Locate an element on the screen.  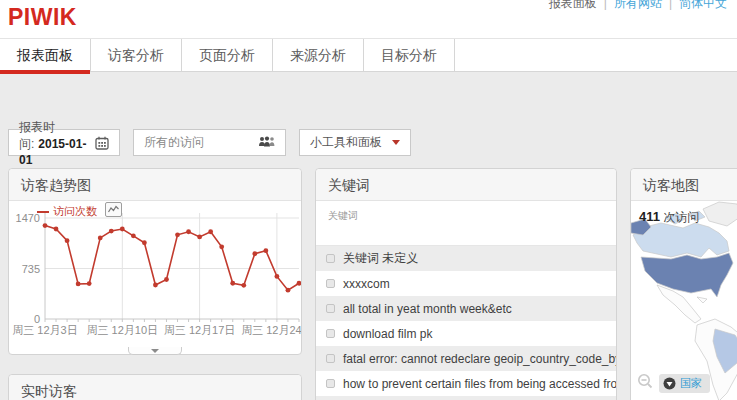
keyword-label: how to prevent certain files from being … is located at coordinates (480, 384).